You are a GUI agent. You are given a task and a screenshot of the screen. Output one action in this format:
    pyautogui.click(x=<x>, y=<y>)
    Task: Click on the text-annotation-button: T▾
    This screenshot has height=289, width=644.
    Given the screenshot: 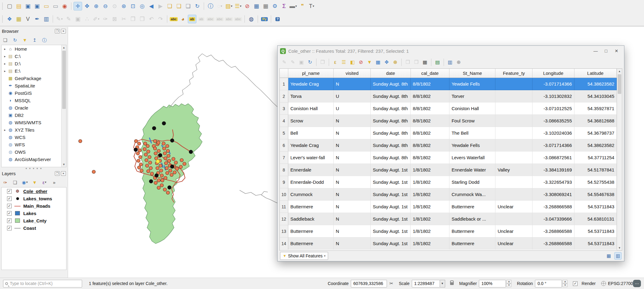 What is the action you would take?
    pyautogui.click(x=312, y=6)
    